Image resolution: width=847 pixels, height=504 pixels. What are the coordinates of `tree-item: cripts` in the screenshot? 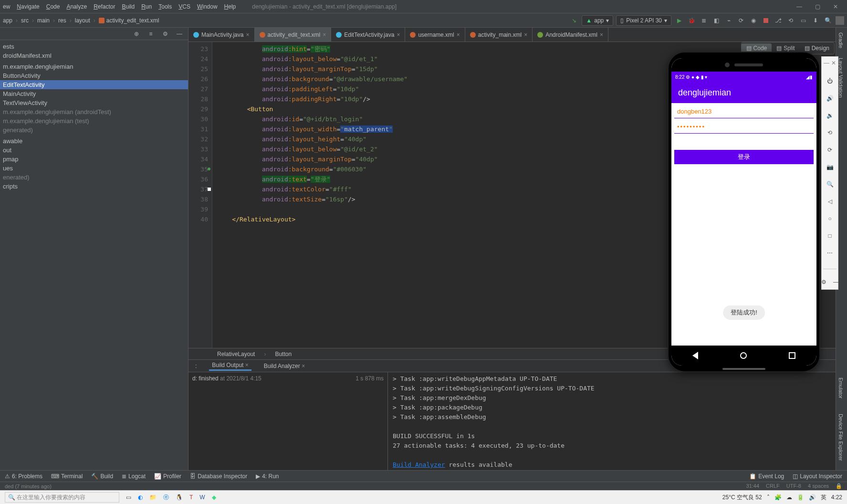 It's located at (94, 186).